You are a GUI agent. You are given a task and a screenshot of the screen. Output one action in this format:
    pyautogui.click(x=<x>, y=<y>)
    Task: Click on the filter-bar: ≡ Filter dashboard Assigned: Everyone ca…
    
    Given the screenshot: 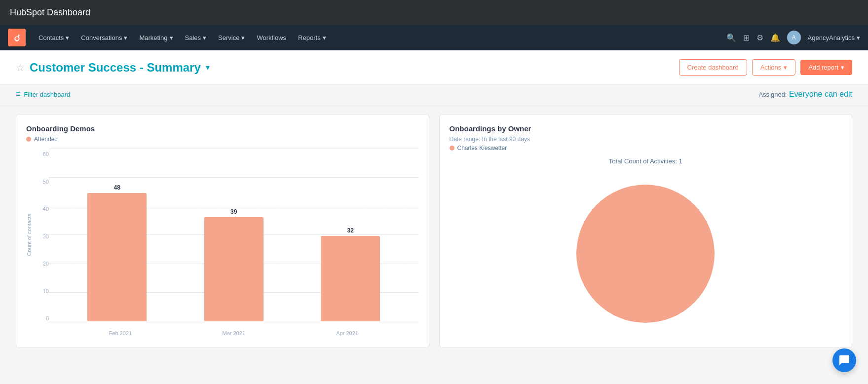 What is the action you would take?
    pyautogui.click(x=434, y=95)
    